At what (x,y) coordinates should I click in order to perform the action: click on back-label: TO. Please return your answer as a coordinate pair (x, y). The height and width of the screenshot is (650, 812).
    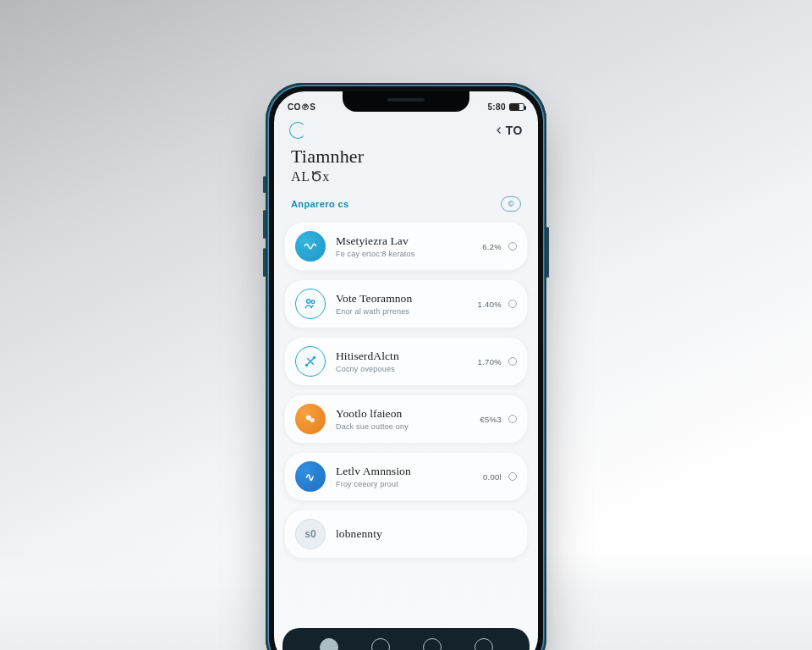
    Looking at the image, I should click on (514, 130).